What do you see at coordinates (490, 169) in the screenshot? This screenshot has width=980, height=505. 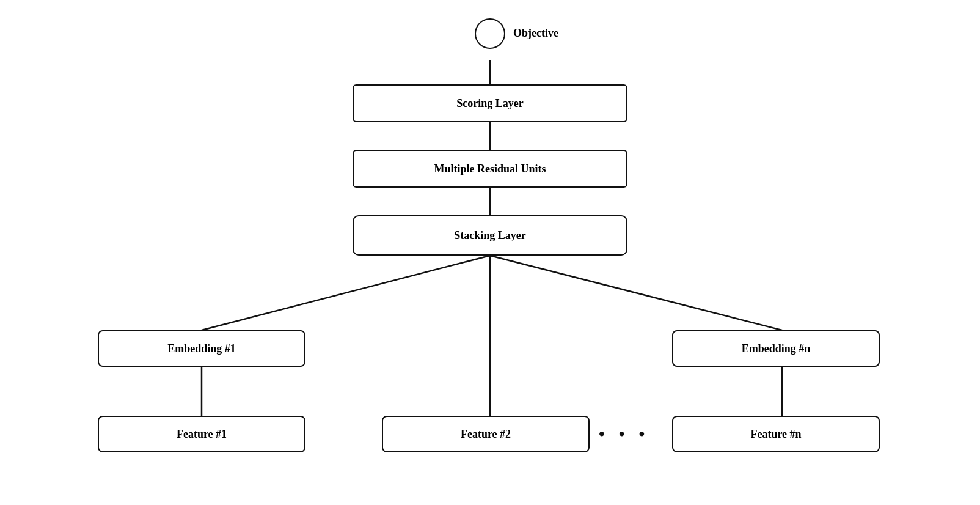 I see `residual-units-node: Multiple Residual Units` at bounding box center [490, 169].